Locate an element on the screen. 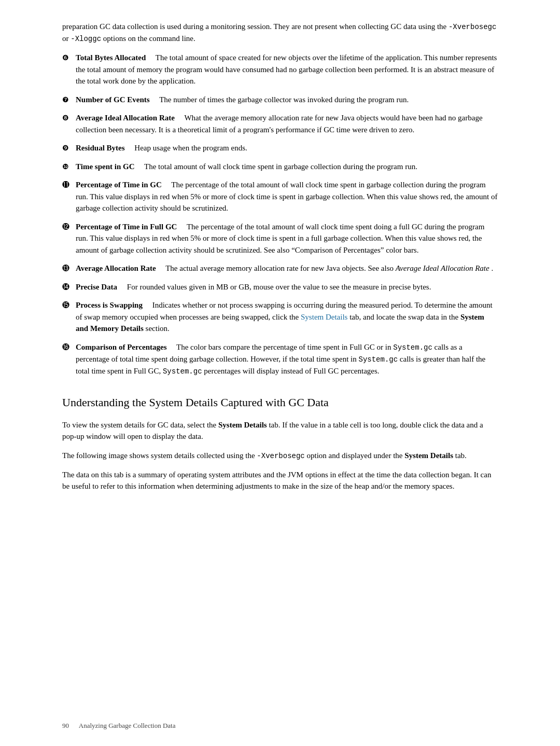  item-14-text: For rounded values given in MB or GB, mo… is located at coordinates (279, 287).